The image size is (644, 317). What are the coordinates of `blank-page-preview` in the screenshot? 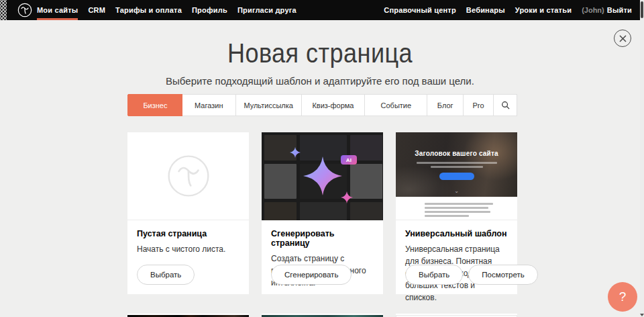 It's located at (188, 176).